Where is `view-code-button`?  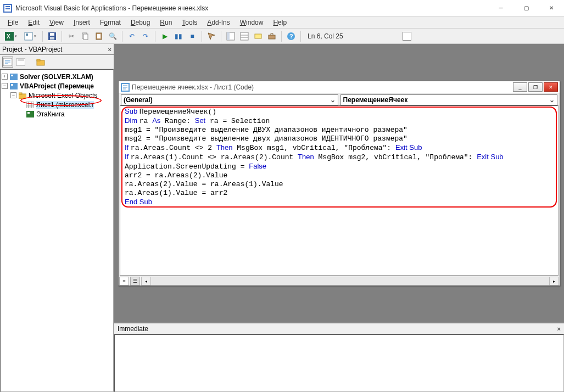
view-code-button is located at coordinates (8, 62).